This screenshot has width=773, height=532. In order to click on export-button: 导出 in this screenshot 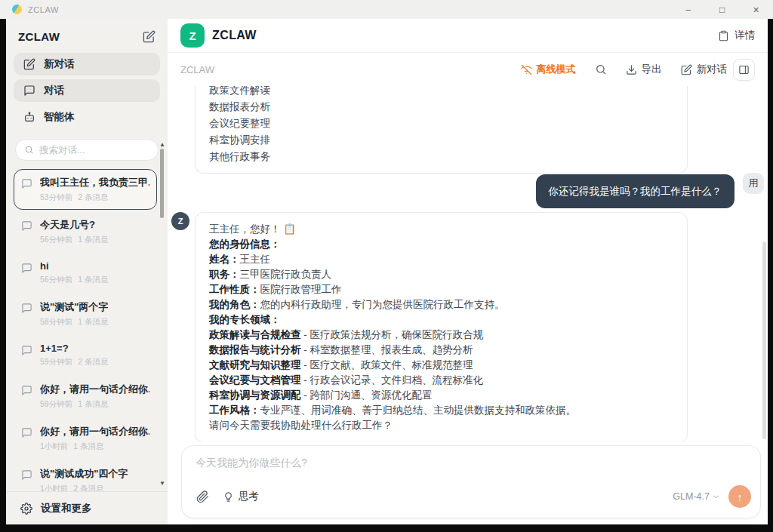, I will do `click(644, 69)`.